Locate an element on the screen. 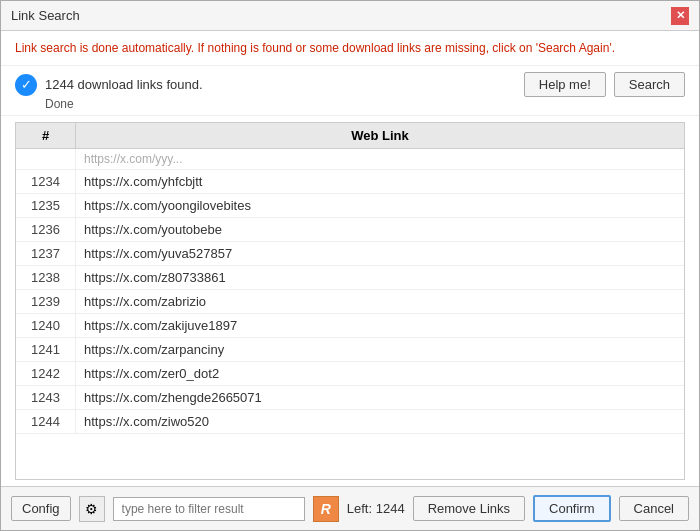 The width and height of the screenshot is (700, 531). table-row: 1241 https://x.com/zarpanciny is located at coordinates (350, 350).